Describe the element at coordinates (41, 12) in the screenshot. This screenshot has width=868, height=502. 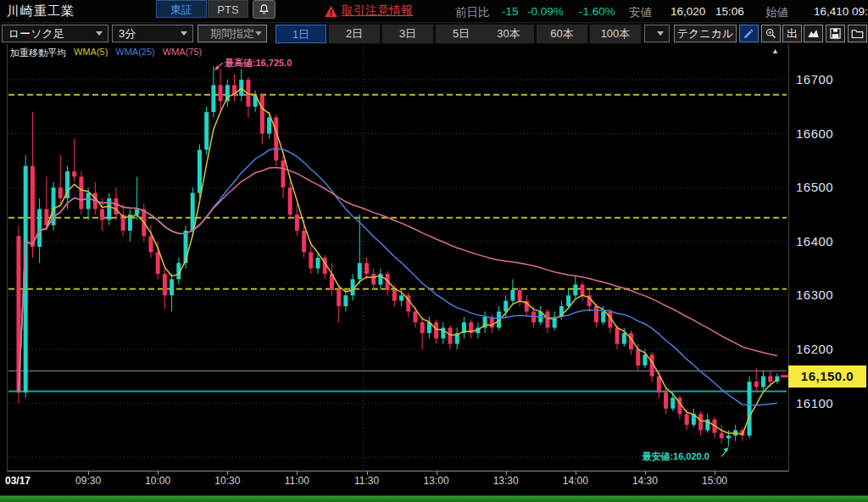
I see `stock-name: 川崎重工業` at that location.